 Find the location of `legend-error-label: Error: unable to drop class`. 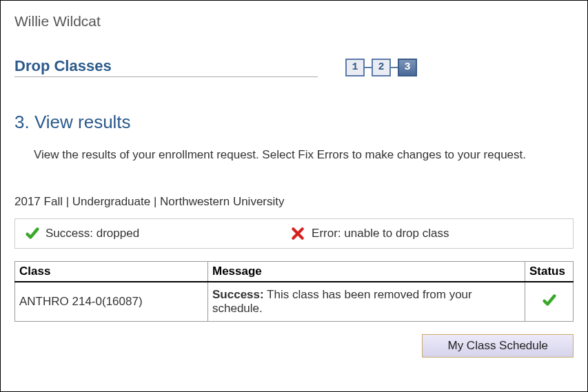

legend-error-label: Error: unable to drop class is located at coordinates (381, 234).